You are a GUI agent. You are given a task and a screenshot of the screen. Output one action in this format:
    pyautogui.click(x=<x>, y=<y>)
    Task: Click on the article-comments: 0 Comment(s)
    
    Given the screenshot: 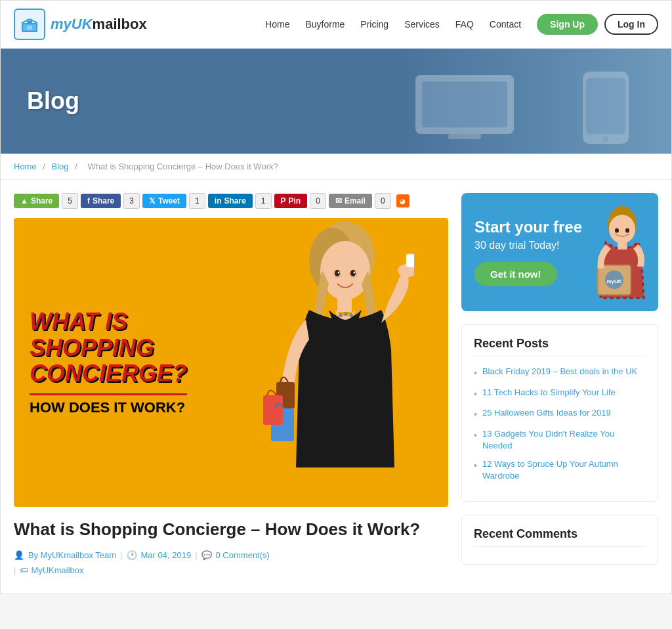 What is the action you would take?
    pyautogui.click(x=243, y=555)
    